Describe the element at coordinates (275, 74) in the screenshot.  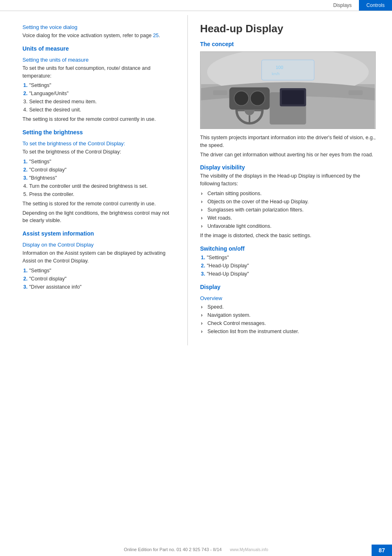
I see `svg-text: km/h` at that location.